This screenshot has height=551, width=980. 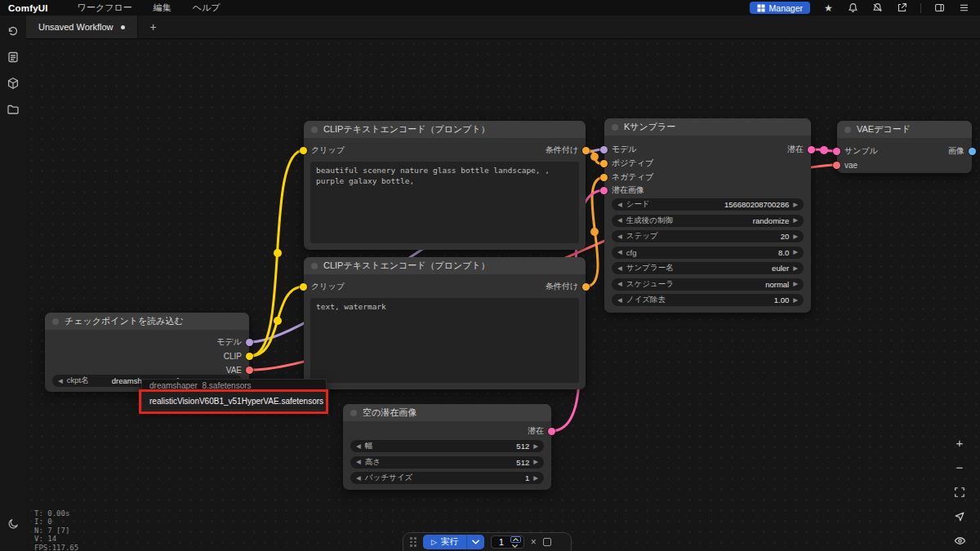 I want to click on model-library-icon, so click(x=13, y=83).